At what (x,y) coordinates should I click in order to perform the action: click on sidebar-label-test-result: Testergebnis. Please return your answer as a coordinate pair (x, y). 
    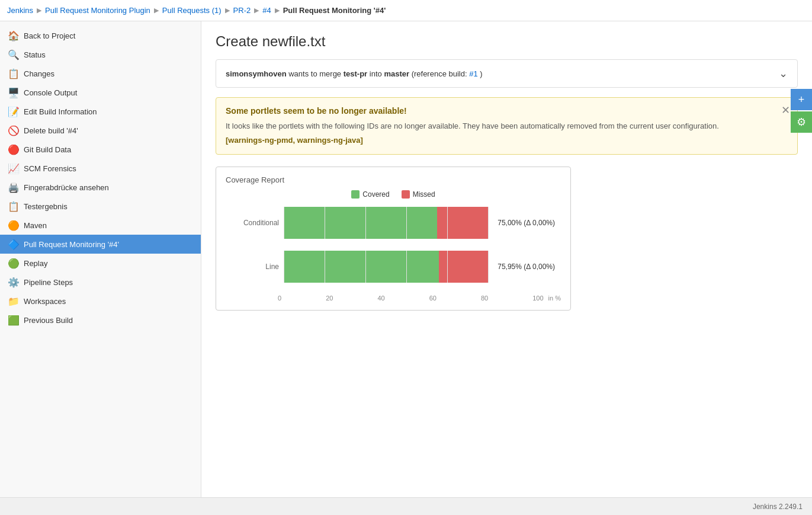
    Looking at the image, I should click on (46, 206).